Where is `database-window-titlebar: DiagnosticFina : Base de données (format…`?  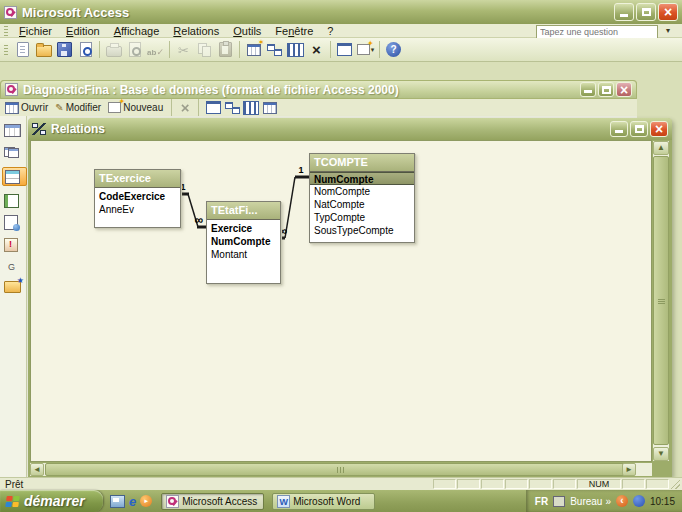 database-window-titlebar: DiagnosticFina : Base de données (format… is located at coordinates (318, 90).